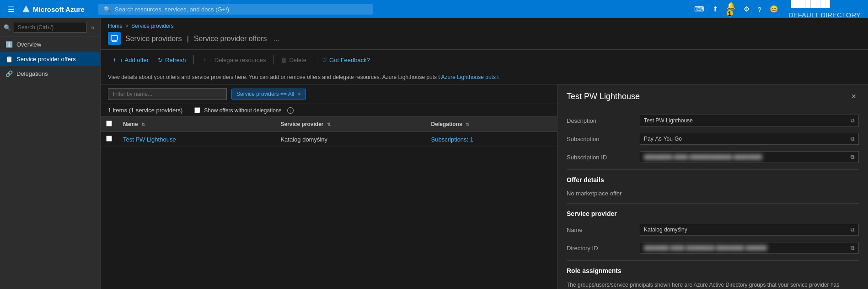  What do you see at coordinates (852, 139) in the screenshot?
I see `subscription-copy-icon: ⧉` at bounding box center [852, 139].